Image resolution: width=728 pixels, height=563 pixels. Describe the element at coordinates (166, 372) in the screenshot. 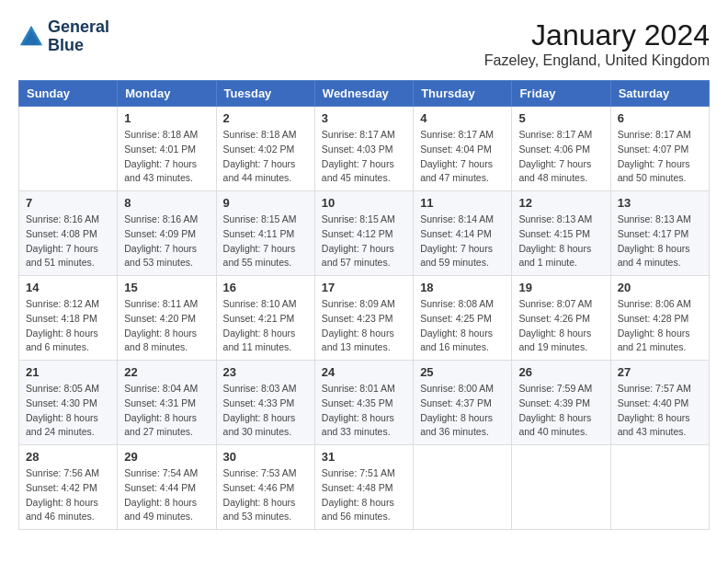

I see `day-number: 22` at that location.